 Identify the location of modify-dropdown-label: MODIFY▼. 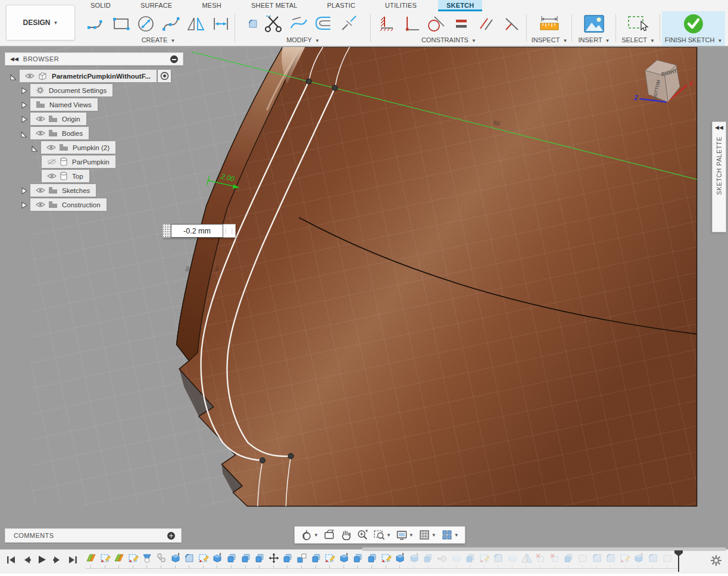
(303, 40).